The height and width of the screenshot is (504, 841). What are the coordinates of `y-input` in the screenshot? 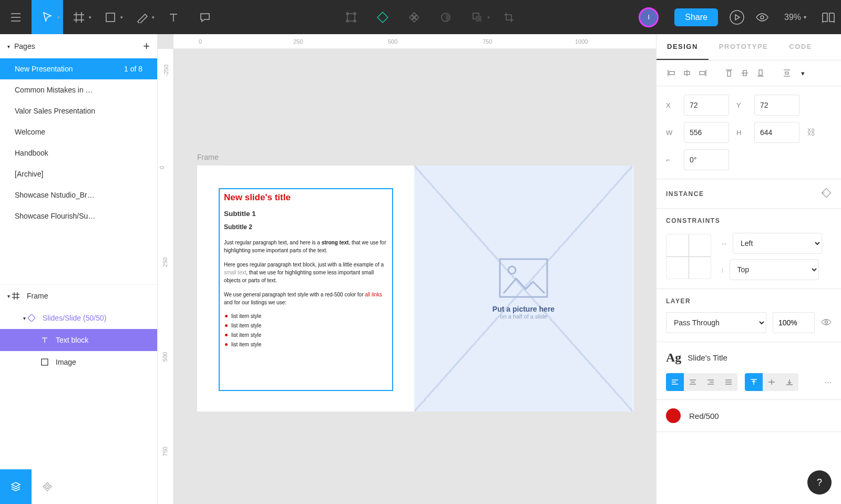 It's located at (777, 105).